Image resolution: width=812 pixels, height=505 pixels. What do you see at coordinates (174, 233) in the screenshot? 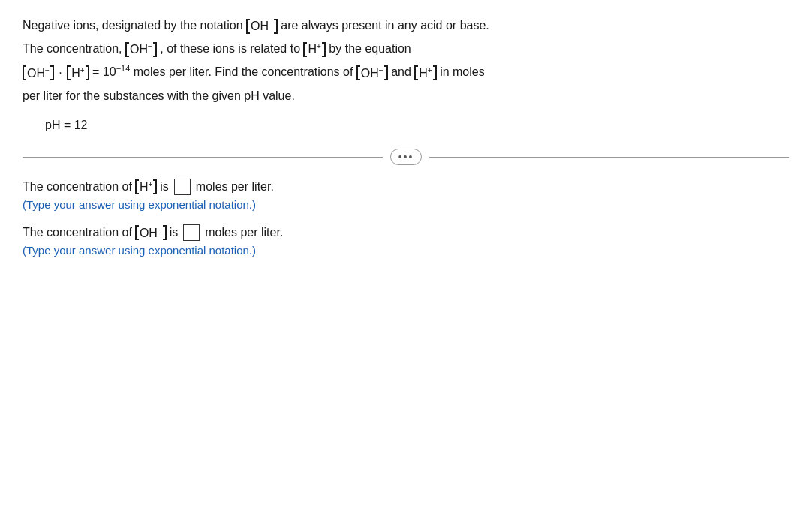
I see `answer2-text2: is` at bounding box center [174, 233].